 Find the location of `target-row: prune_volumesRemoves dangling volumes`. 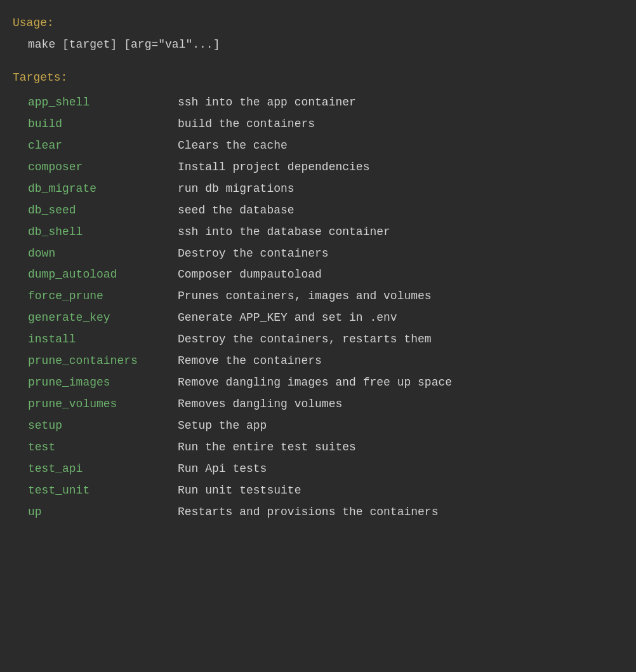

target-row: prune_volumesRemoves dangling volumes is located at coordinates (318, 405).